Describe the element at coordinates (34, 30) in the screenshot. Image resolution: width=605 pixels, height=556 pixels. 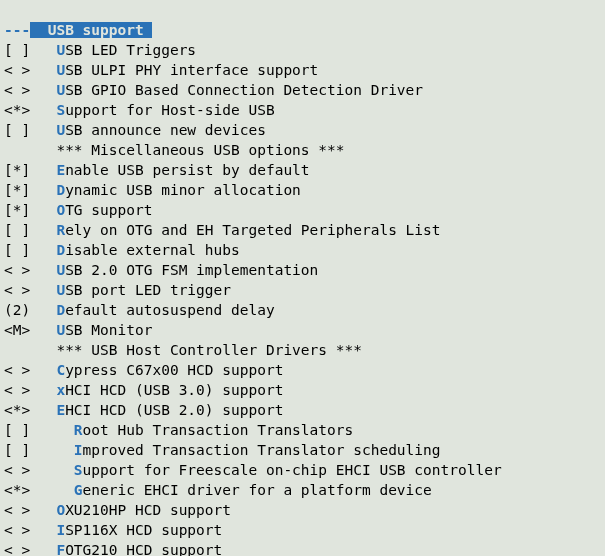
I see `title-cursor` at that location.